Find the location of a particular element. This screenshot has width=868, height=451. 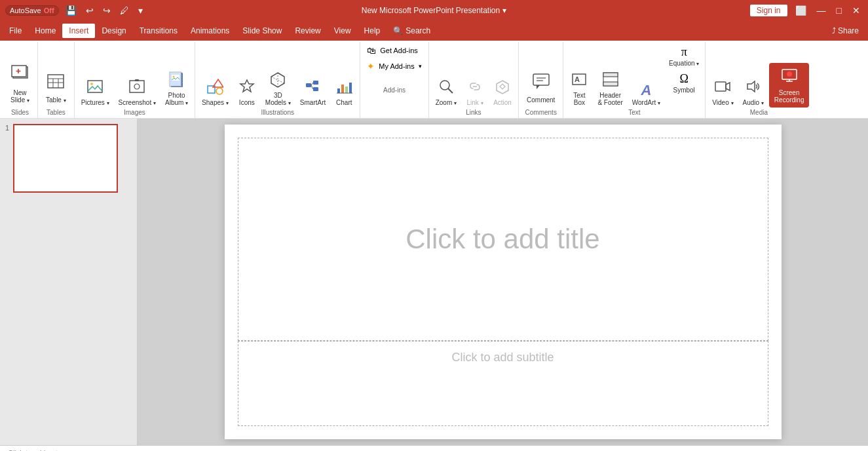

sign-in-button: Sign in is located at coordinates (769, 10).